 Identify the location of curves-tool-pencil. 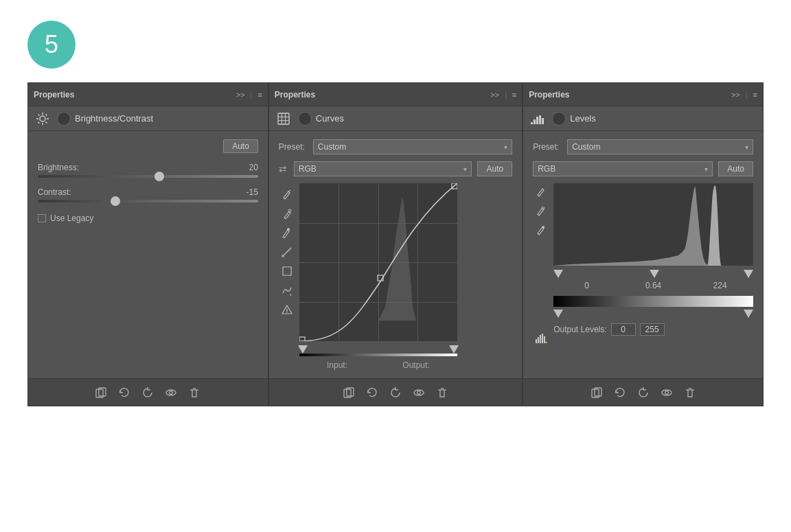
(287, 271).